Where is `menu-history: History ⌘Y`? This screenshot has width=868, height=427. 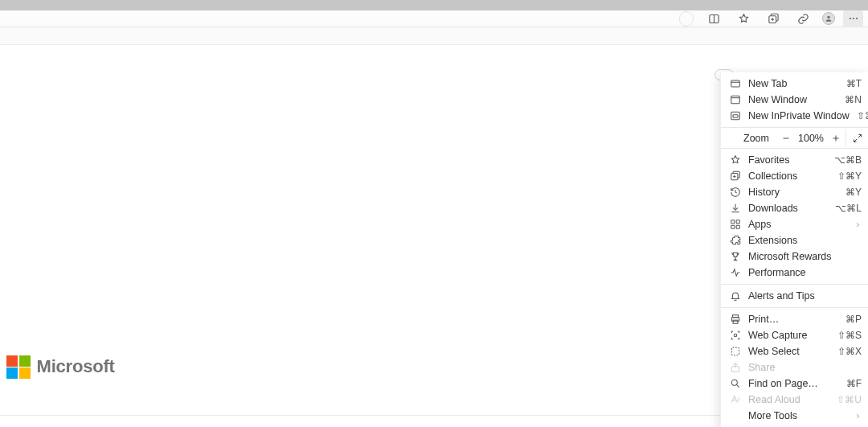
menu-history: History ⌘Y is located at coordinates (794, 192).